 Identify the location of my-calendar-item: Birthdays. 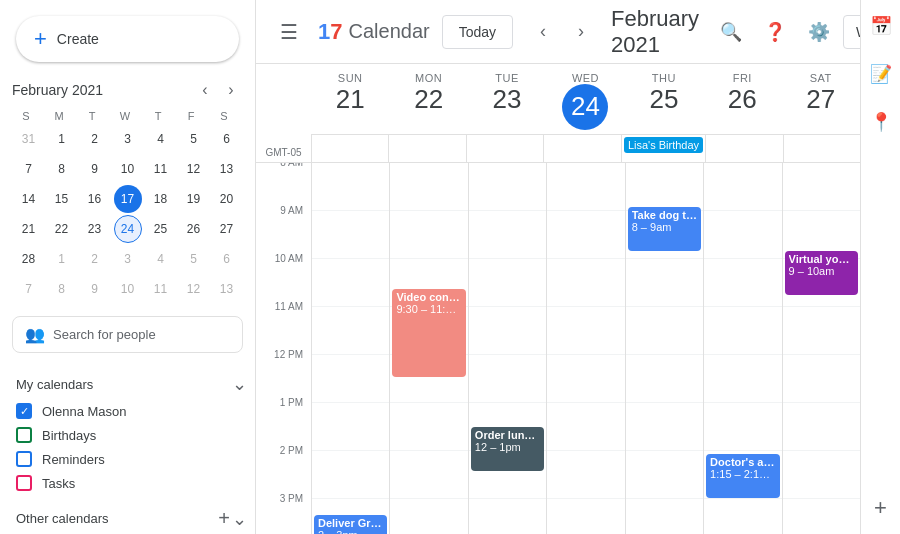
(128, 435).